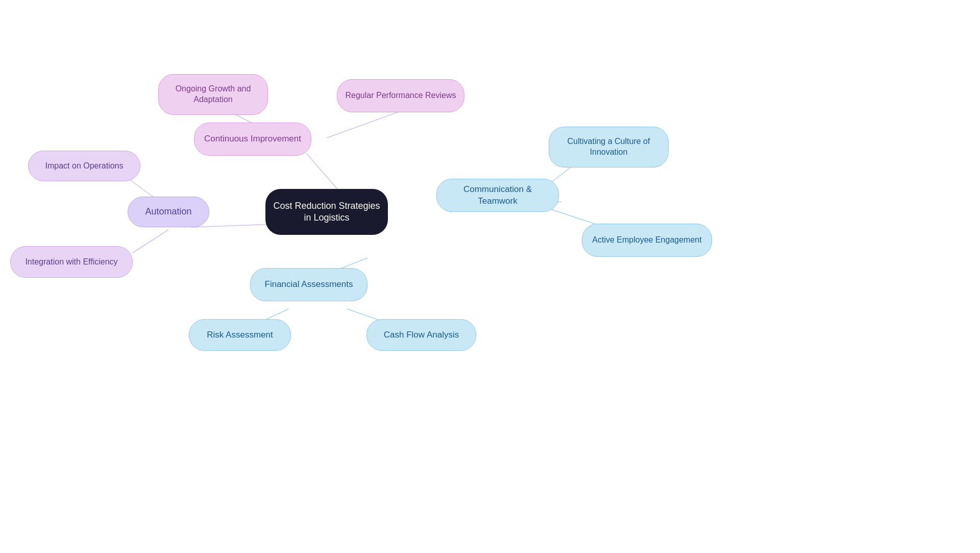 This screenshot has height=553, width=980. What do you see at coordinates (253, 139) in the screenshot?
I see `continuous-improvement-label: Continuous Improvement` at bounding box center [253, 139].